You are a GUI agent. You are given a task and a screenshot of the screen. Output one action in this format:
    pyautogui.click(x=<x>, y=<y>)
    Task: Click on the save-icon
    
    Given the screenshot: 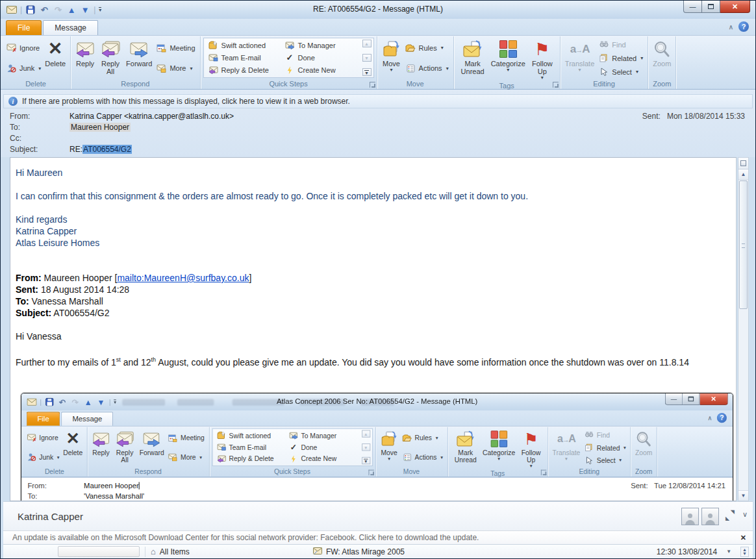 What is the action you would take?
    pyautogui.click(x=31, y=10)
    